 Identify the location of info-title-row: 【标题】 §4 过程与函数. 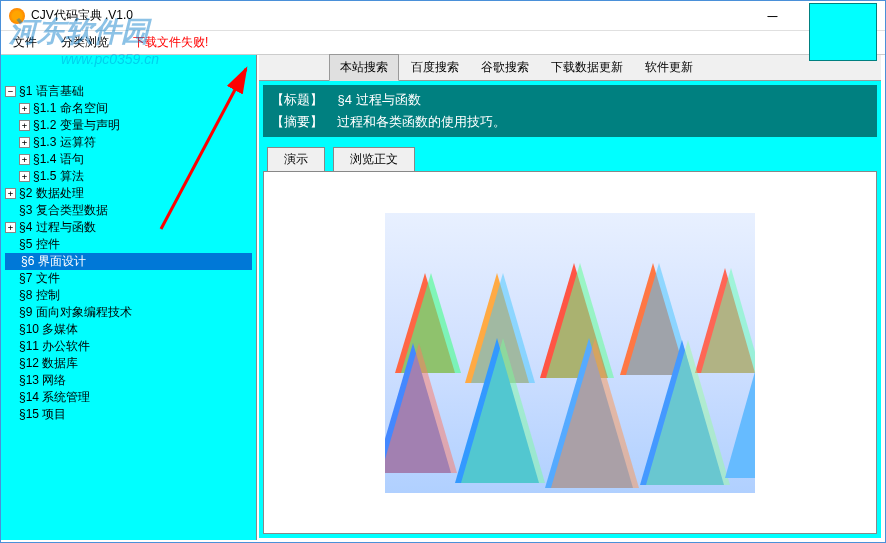
(570, 100).